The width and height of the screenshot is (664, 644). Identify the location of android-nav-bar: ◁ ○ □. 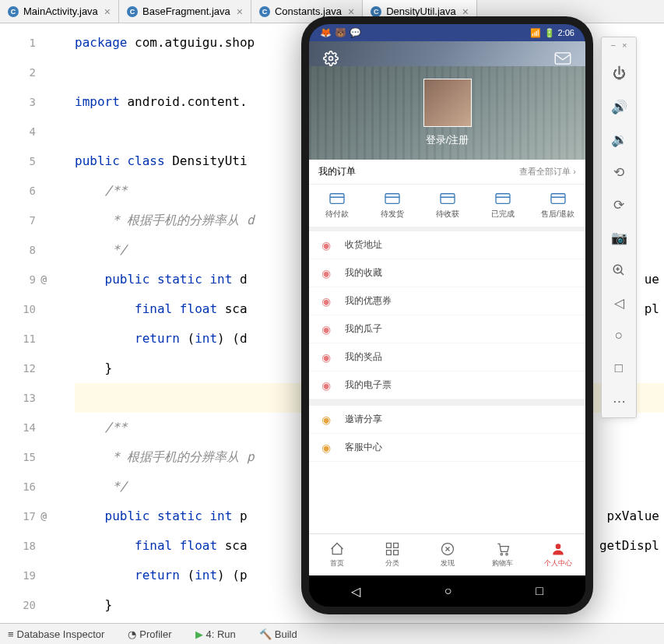
(447, 591).